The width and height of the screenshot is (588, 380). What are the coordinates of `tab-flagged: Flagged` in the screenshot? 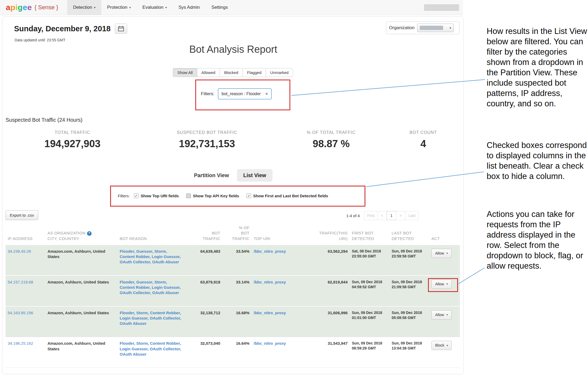 It's located at (254, 73).